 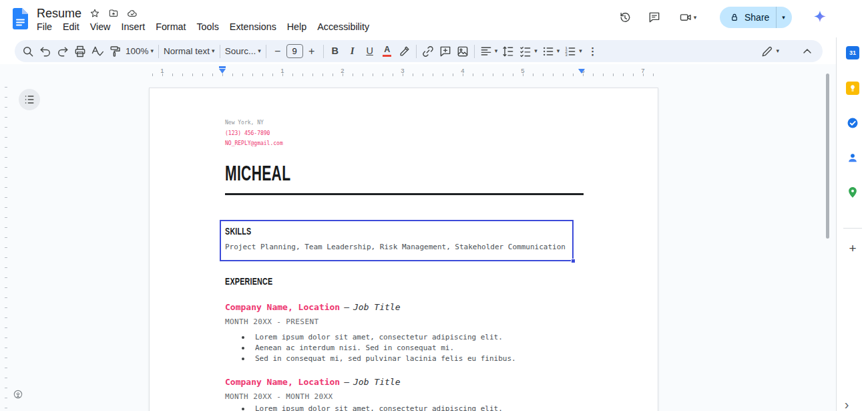 What do you see at coordinates (207, 27) in the screenshot?
I see `menu-tools: Tools` at bounding box center [207, 27].